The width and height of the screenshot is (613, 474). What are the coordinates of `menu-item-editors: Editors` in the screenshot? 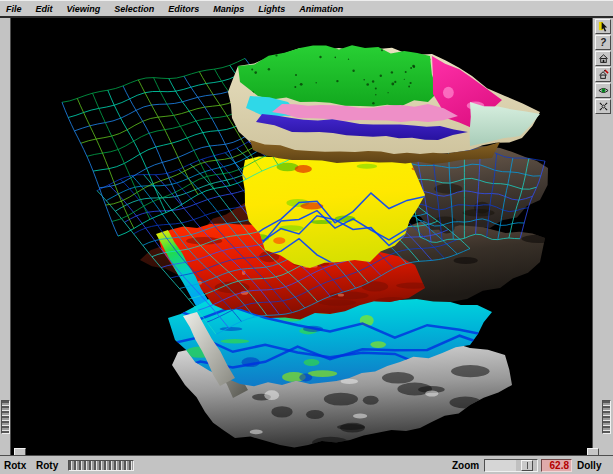 It's located at (184, 9).